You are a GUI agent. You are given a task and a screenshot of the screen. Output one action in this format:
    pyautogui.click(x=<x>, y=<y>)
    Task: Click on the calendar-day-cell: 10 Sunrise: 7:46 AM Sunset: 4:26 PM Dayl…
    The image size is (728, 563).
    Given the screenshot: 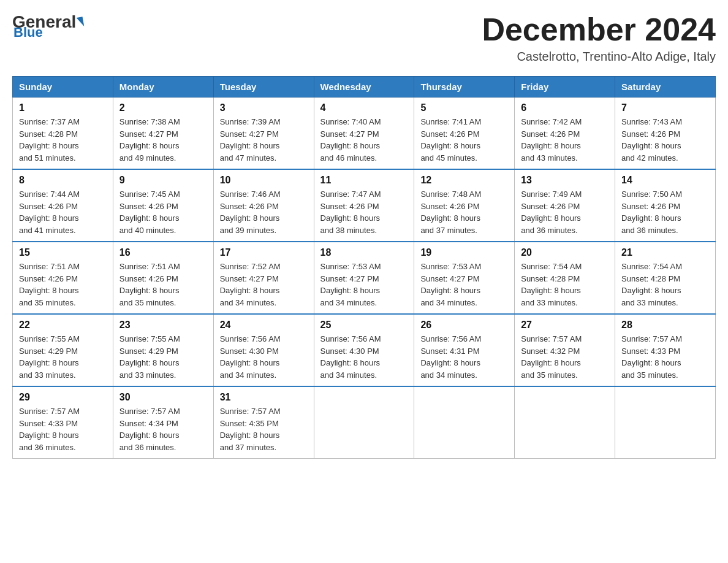 What is the action you would take?
    pyautogui.click(x=264, y=205)
    